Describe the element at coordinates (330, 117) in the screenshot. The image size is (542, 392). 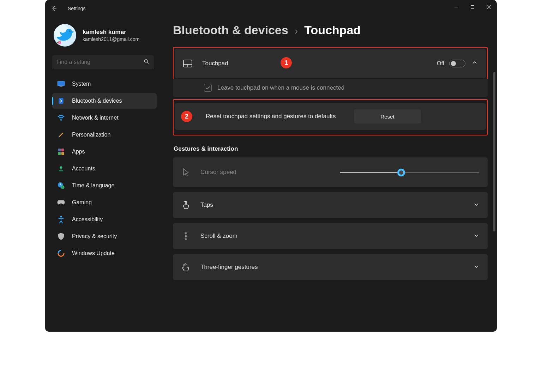
I see `annotation-box-2: 2 Reset touchpad settings and gestures t…` at that location.